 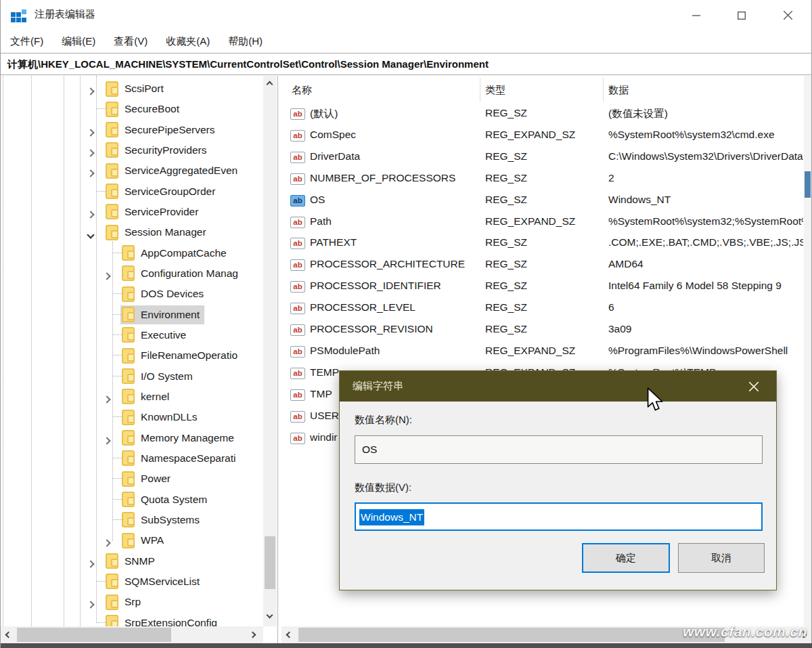 I want to click on scroll-right-icon, so click(x=253, y=635).